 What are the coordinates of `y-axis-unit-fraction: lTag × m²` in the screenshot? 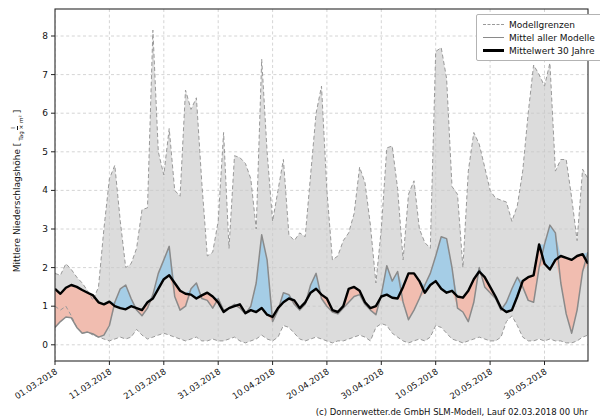 It's located at (17, 128).